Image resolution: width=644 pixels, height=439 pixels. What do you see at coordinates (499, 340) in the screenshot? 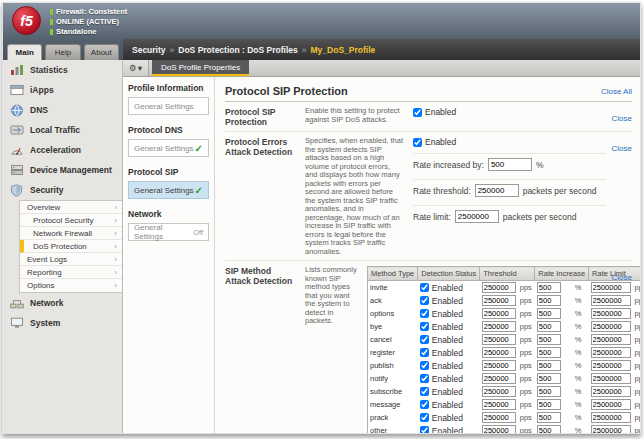
I see `cancel-threshold-input` at bounding box center [499, 340].